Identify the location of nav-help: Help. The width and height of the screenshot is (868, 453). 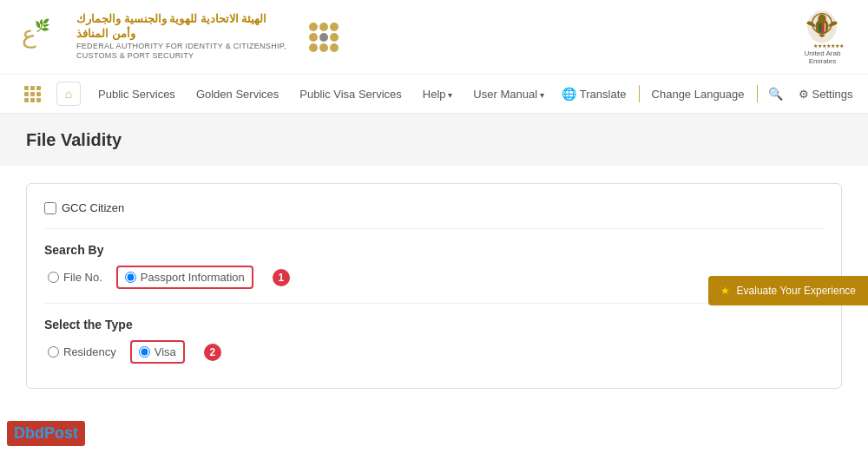
(437, 94).